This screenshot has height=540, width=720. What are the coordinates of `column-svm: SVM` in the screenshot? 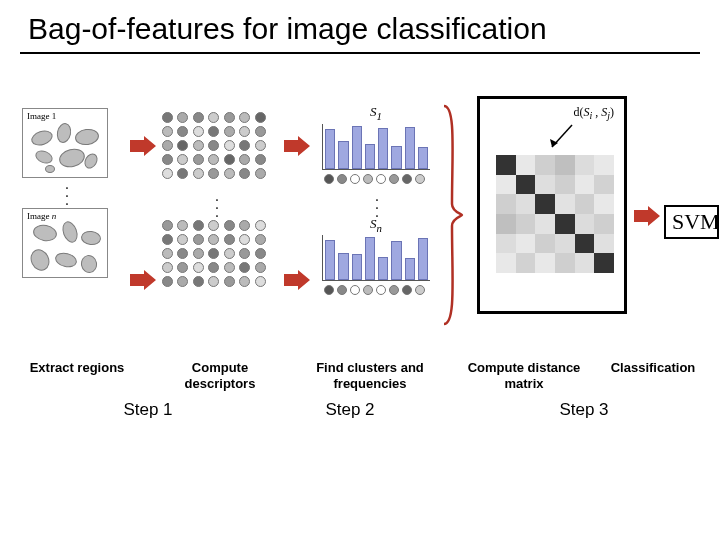 It's located at (692, 222).